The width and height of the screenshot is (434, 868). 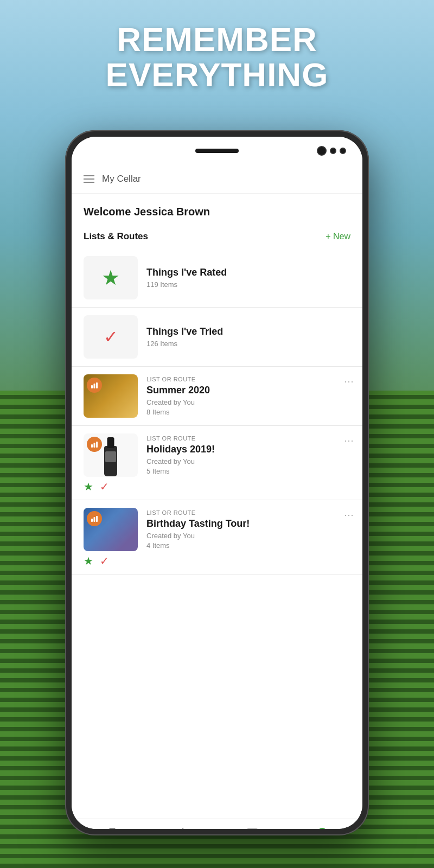 I want to click on list-item-birthday: LIST OR ROUTE Birthday Tasting Tour! Cre…, so click(x=217, y=537).